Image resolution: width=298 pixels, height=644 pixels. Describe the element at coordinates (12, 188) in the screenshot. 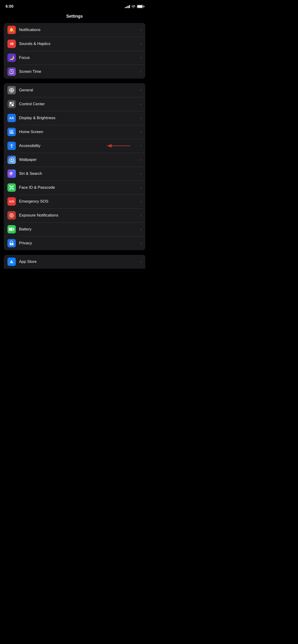

I see `face-id-icon` at that location.